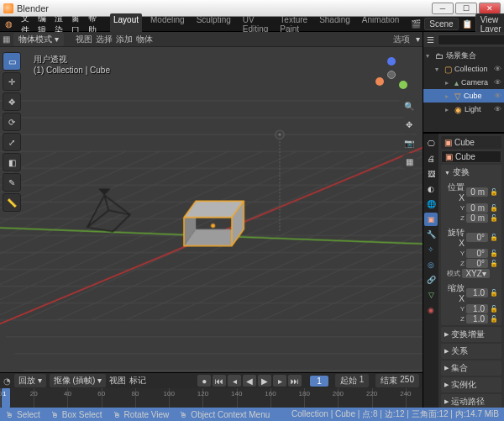  I want to click on rotation-mode-dd: XYZ▾, so click(475, 274).